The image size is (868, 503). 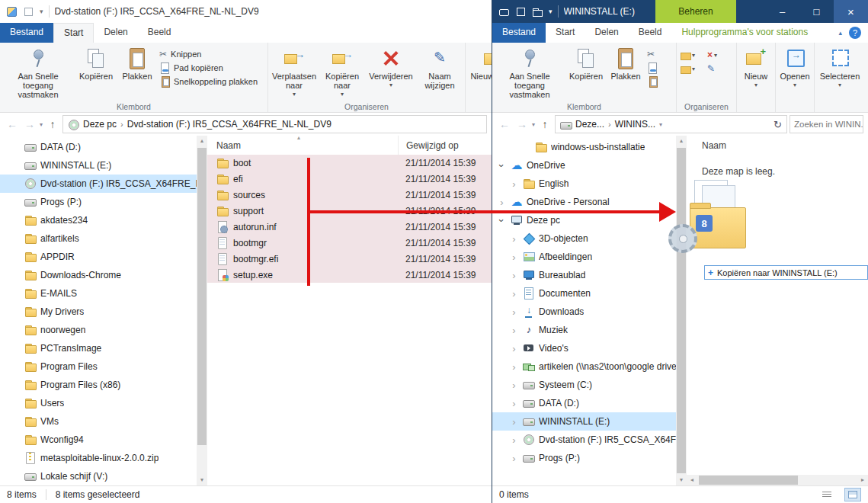 What do you see at coordinates (98, 257) in the screenshot?
I see `tree-item: APPDIR` at bounding box center [98, 257].